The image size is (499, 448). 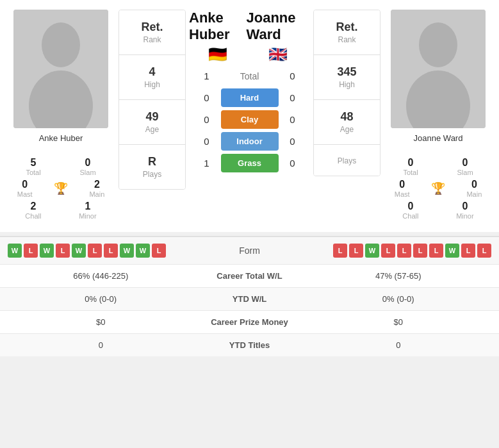 I want to click on indoor-right-score: 0, so click(x=293, y=141).